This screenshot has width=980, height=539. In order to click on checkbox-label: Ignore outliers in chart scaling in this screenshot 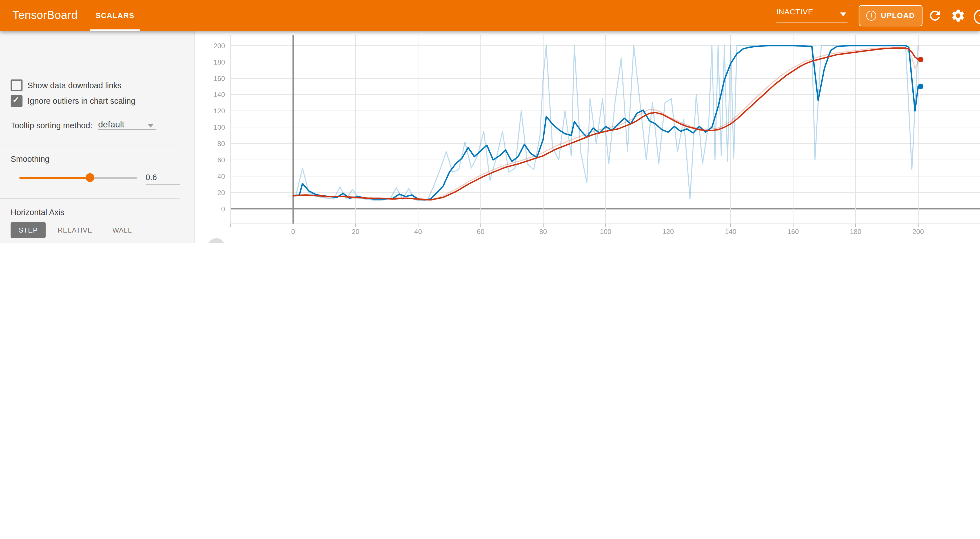, I will do `click(81, 101)`.